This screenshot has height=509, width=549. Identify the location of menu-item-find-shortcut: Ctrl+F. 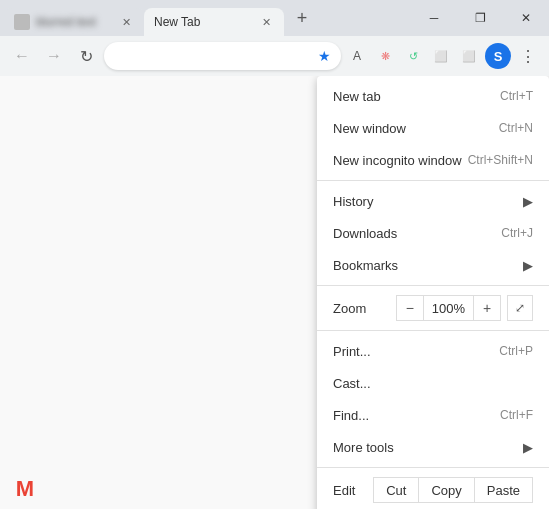
(516, 415).